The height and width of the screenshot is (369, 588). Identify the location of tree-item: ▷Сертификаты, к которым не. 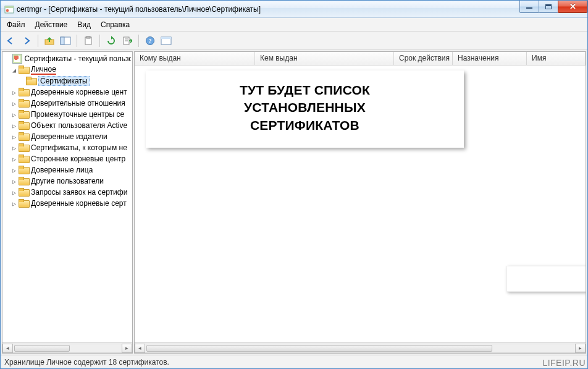
(67, 148).